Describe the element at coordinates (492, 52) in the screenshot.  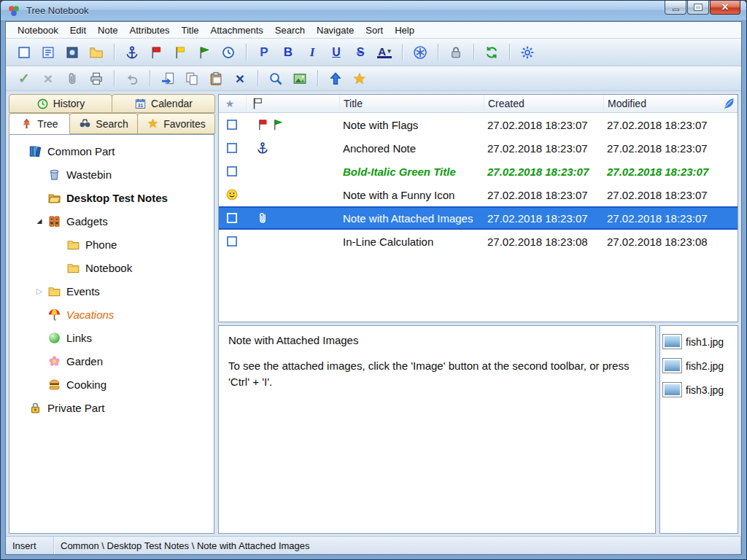
I see `refresh-button` at that location.